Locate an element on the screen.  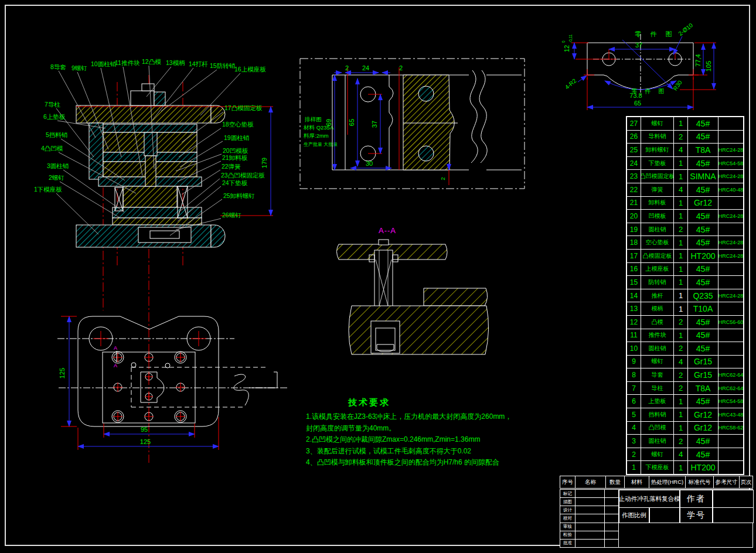
bom-cell: SIMNA is located at coordinates (703, 176).